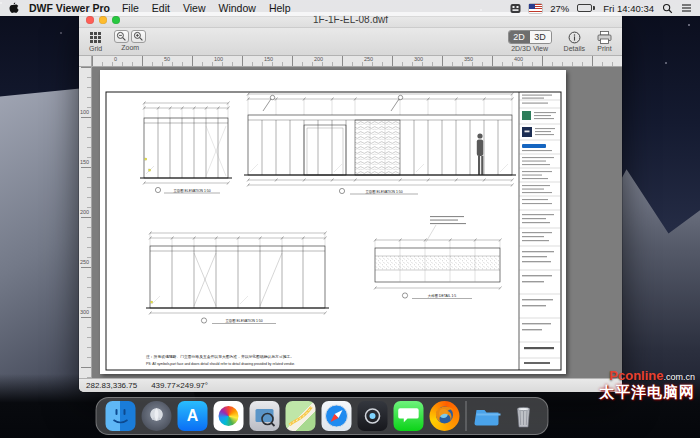 Image resolution: width=700 pixels, height=438 pixels. Describe the element at coordinates (488, 416) in the screenshot. I see `folder-icon` at that location.